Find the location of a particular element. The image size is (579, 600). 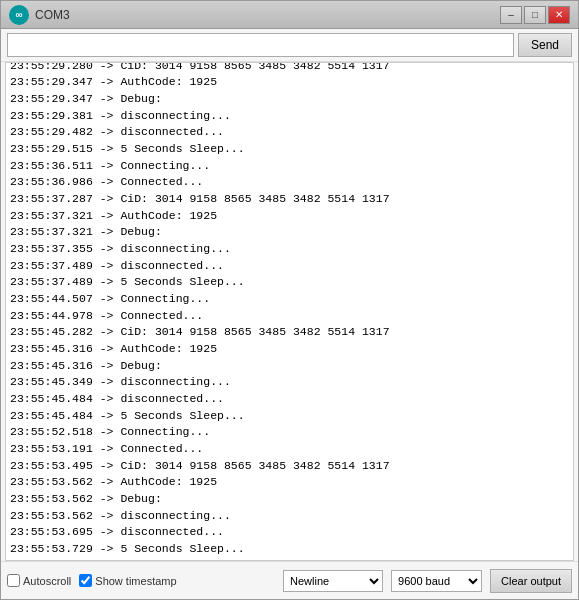

send-input is located at coordinates (260, 45).